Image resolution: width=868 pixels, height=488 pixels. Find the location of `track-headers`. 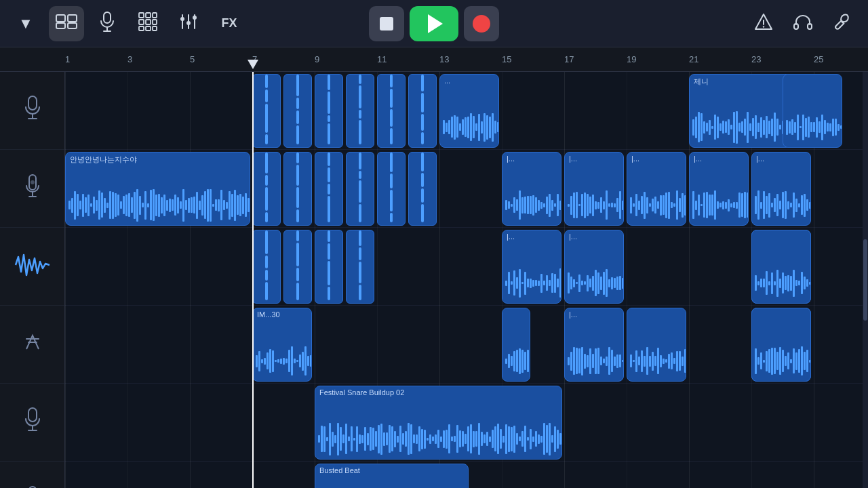

track-headers is located at coordinates (33, 280).